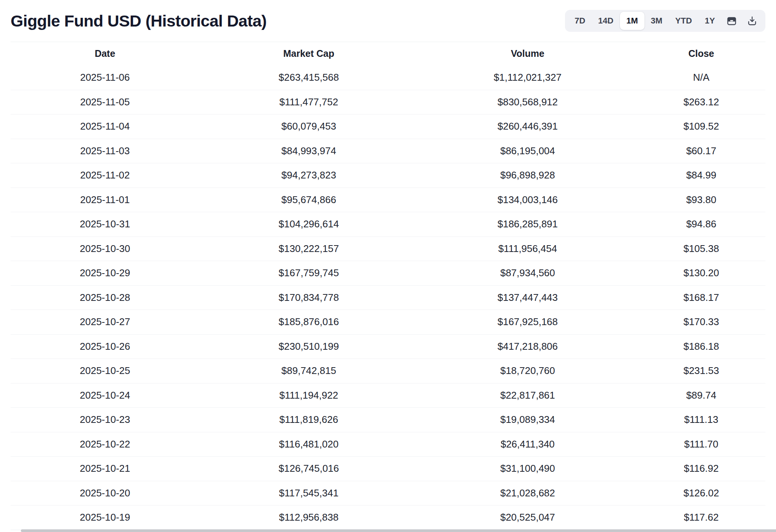 The image size is (776, 532). What do you see at coordinates (701, 127) in the screenshot?
I see `cell-close: $109.52` at bounding box center [701, 127].